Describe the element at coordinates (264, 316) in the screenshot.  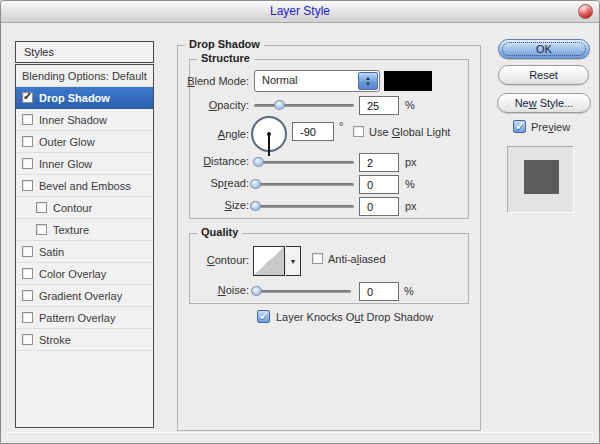
I see `layer-knockout-checkbox` at that location.